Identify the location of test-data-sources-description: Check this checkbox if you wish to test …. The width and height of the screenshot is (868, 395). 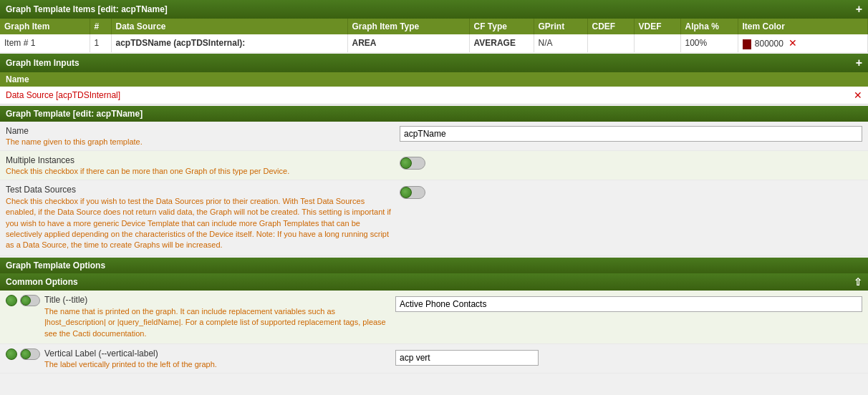
(199, 223).